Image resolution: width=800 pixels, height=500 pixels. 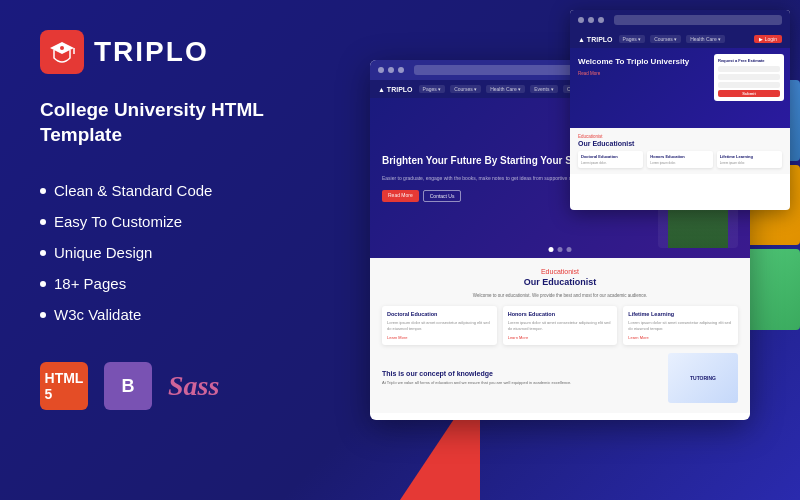 I want to click on feature-item-3: Unique Design, so click(x=180, y=252).